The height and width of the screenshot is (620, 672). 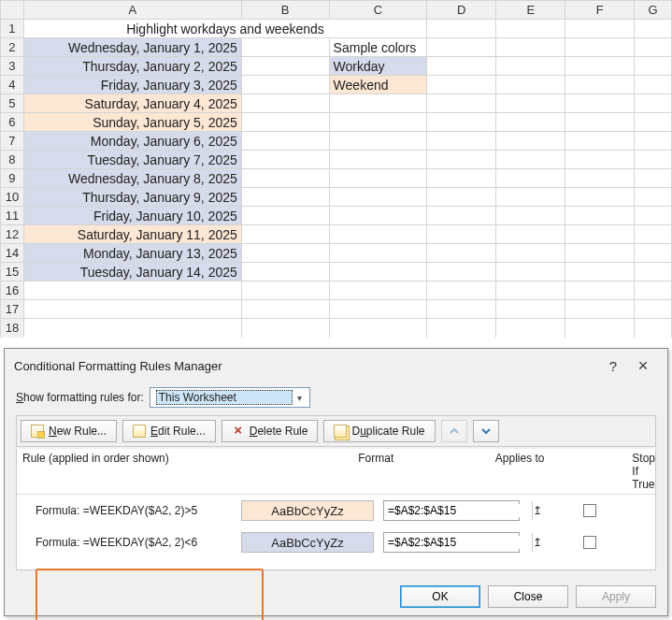 I want to click on col-header-D: D, so click(x=462, y=10).